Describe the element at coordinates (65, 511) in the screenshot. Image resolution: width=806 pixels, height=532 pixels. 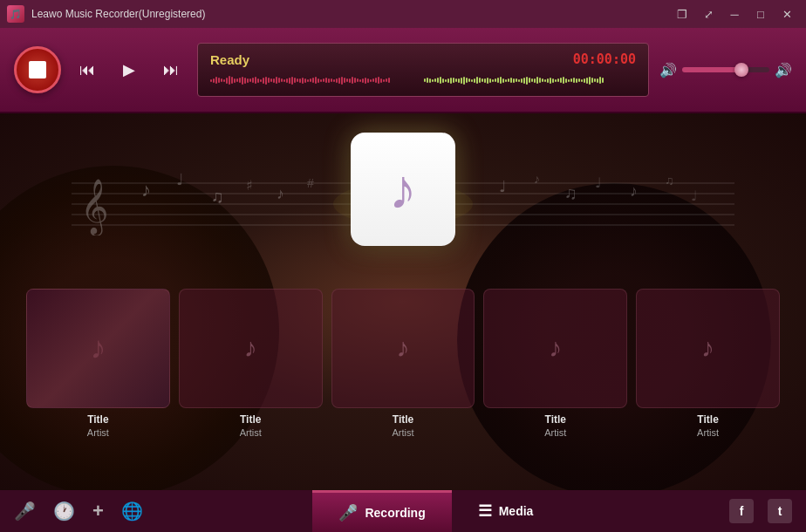
I see `clock-icon-btn: 🕐` at that location.